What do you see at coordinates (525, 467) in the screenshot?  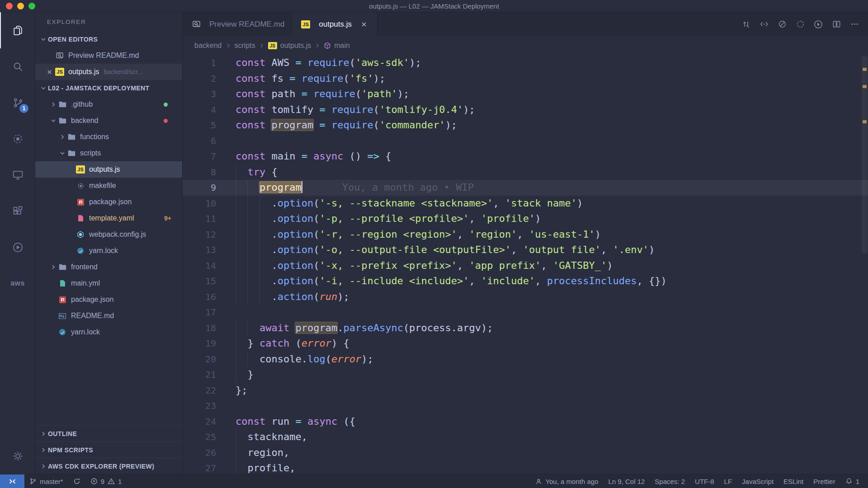 I see `code-line: 27profile,` at bounding box center [525, 467].